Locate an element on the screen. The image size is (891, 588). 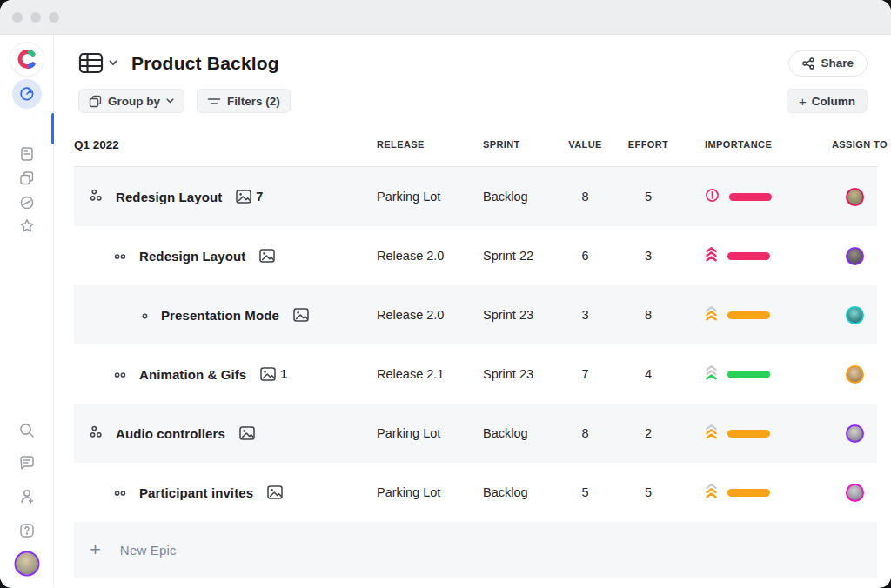
craft-logo-icon is located at coordinates (27, 59).